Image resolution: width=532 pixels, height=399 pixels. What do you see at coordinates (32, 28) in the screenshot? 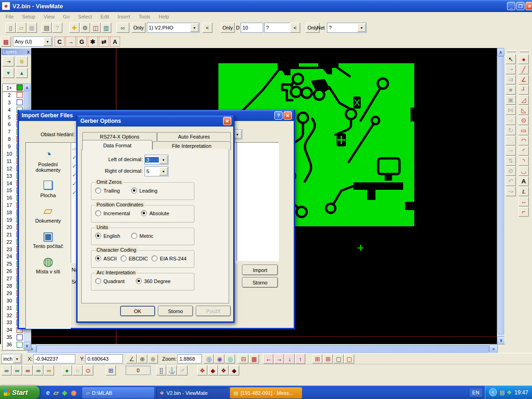
I see `save-button: ▦` at bounding box center [32, 28].